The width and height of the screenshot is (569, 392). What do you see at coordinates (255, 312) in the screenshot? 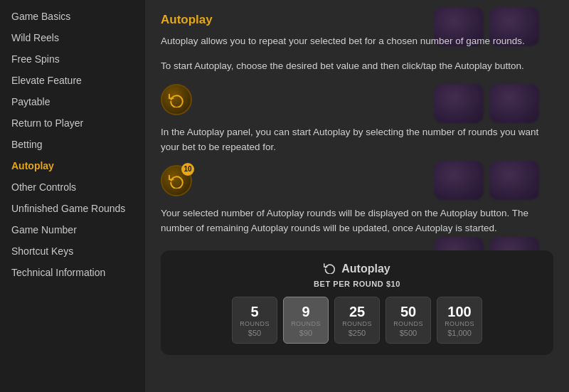
I see `round-num: 5` at bounding box center [255, 312].